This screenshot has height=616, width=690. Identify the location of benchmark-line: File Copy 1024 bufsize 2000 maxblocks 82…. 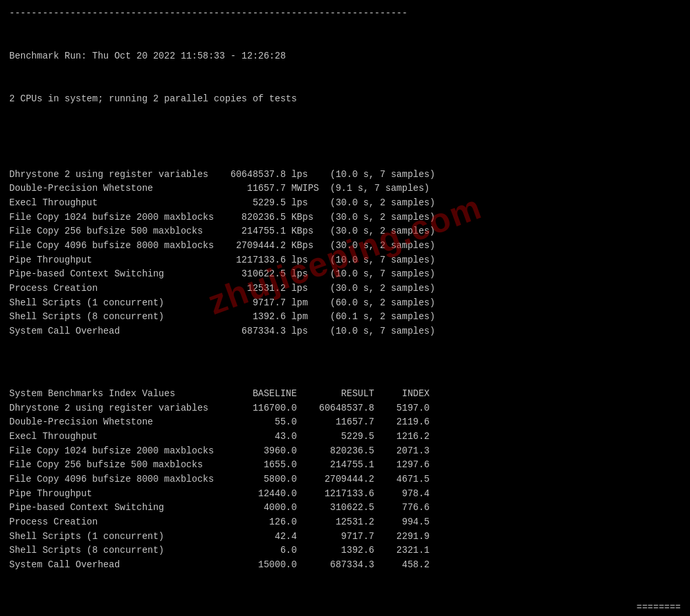
(345, 218).